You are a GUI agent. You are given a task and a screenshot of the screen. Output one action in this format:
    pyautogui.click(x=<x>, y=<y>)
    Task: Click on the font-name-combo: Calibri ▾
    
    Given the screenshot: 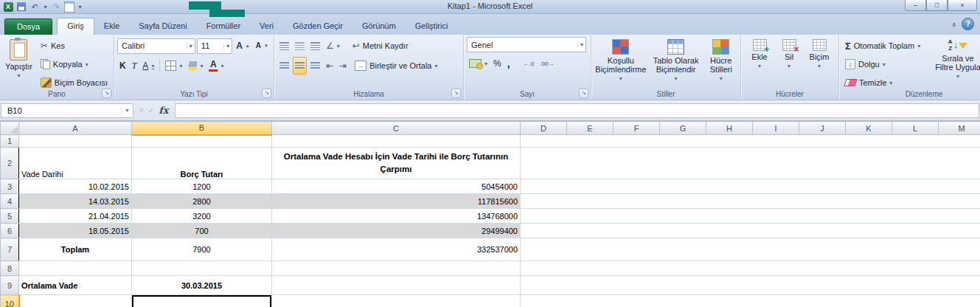 What is the action you would take?
    pyautogui.click(x=156, y=46)
    